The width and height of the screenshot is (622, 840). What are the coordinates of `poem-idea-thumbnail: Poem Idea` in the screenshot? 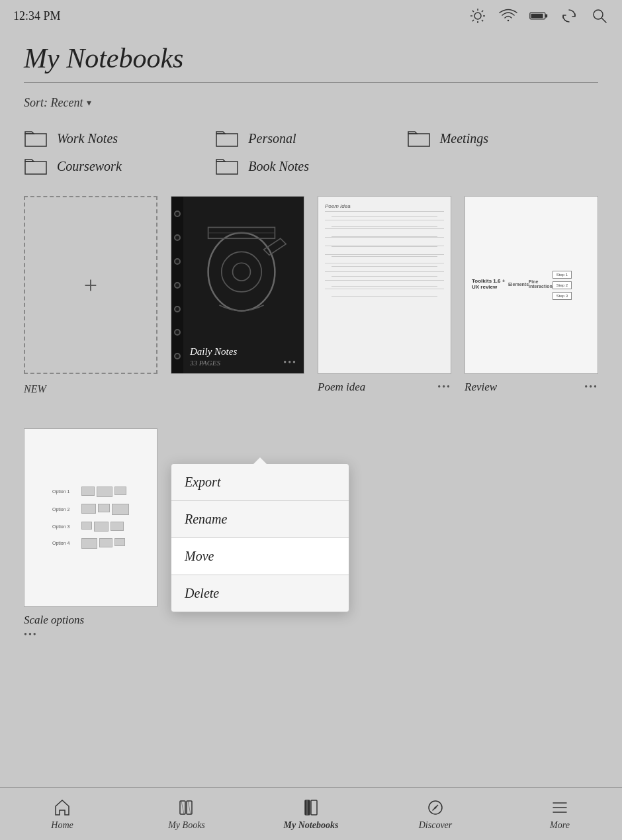 It's located at (384, 285).